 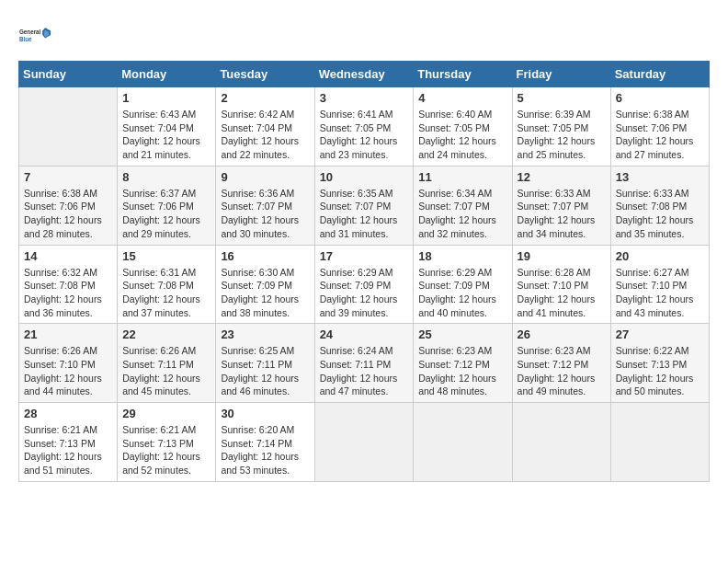 What do you see at coordinates (68, 284) in the screenshot?
I see `calendar-cell: 14Sunrise: 6:32 AMSunset: 7:08 PMDayligh…` at bounding box center [68, 284].